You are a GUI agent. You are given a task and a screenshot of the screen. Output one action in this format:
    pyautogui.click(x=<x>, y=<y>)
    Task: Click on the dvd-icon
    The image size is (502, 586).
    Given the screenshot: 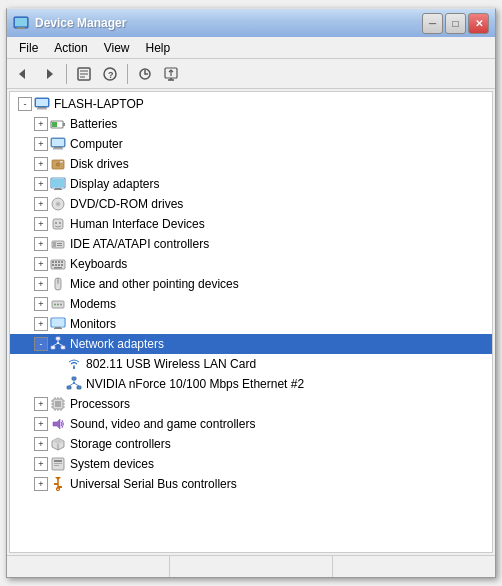 What is the action you would take?
    pyautogui.click(x=58, y=204)
    